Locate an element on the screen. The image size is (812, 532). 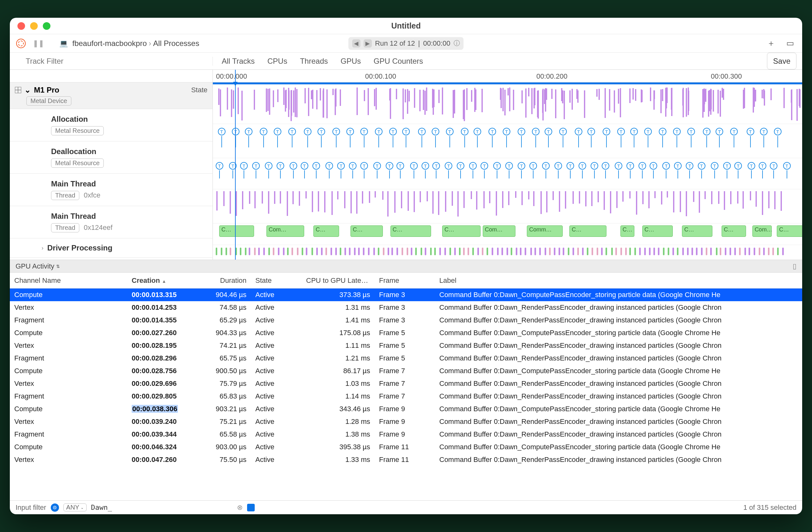
cell-duration: 74.21 µs is located at coordinates (227, 345).